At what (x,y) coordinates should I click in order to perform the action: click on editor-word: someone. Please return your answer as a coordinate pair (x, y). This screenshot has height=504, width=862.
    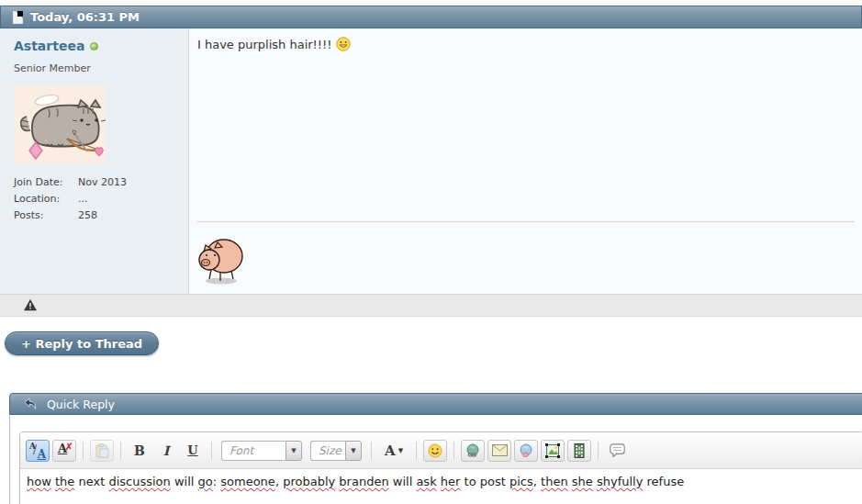
    Looking at the image, I should click on (248, 481).